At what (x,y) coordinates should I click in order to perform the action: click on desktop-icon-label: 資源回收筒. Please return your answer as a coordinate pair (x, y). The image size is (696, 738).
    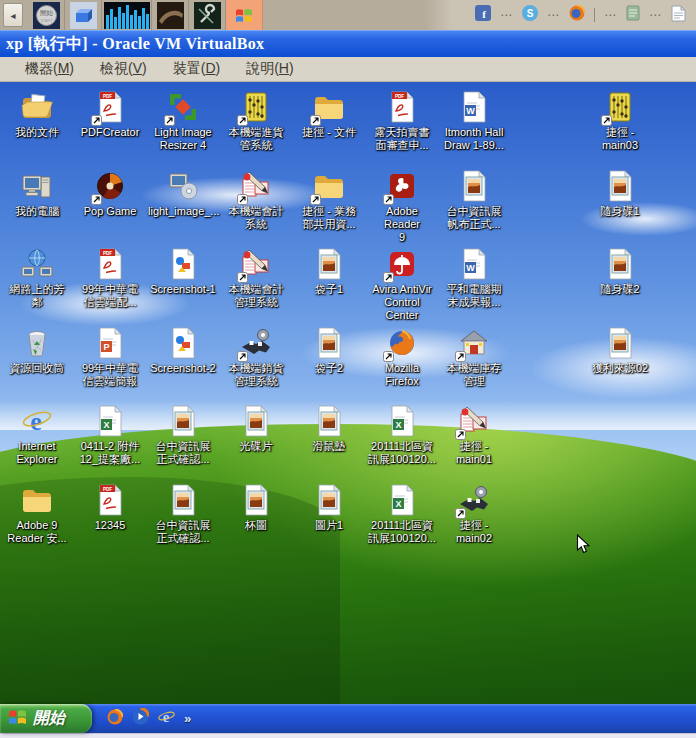
    Looking at the image, I should click on (37, 368).